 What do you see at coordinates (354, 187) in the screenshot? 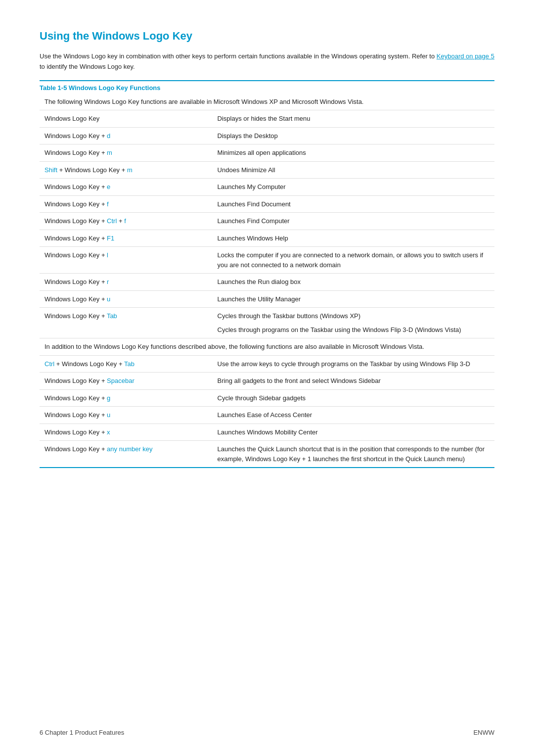
I see `desc-cell: Launches My Computer` at bounding box center [354, 187].